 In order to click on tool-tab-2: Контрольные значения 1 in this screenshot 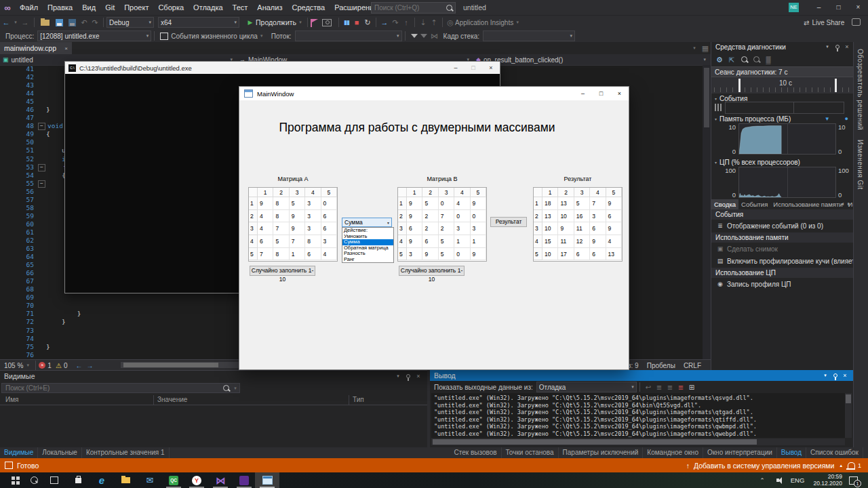, I will do `click(126, 453)`.